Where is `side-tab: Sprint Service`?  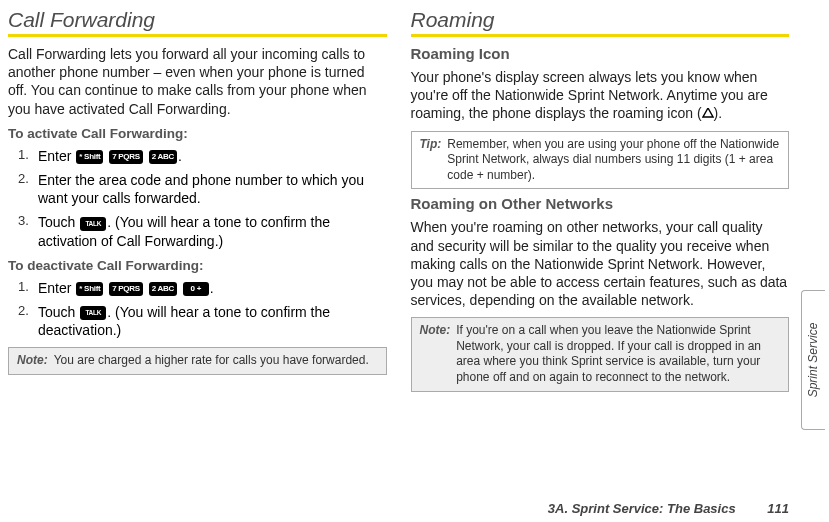 side-tab: Sprint Service is located at coordinates (813, 360).